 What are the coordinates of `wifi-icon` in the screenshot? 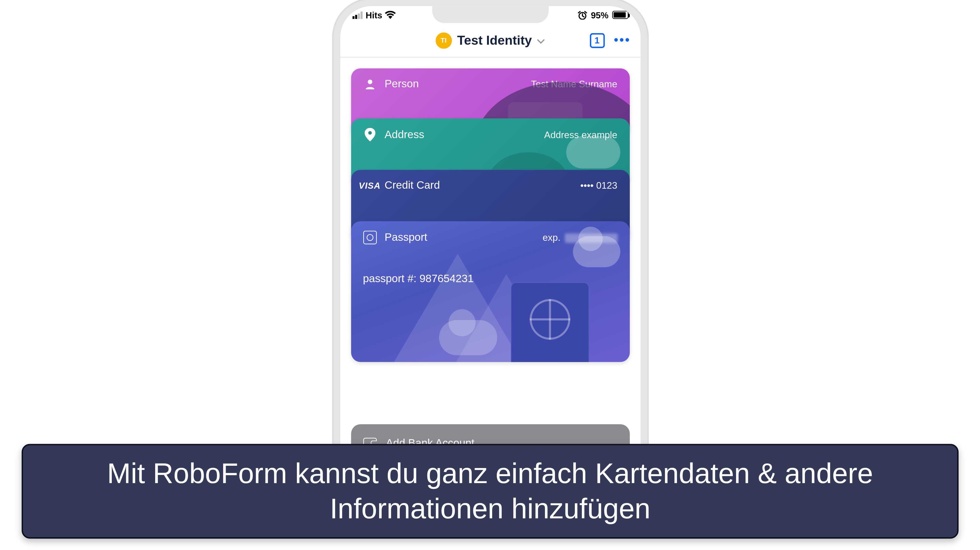 It's located at (390, 15).